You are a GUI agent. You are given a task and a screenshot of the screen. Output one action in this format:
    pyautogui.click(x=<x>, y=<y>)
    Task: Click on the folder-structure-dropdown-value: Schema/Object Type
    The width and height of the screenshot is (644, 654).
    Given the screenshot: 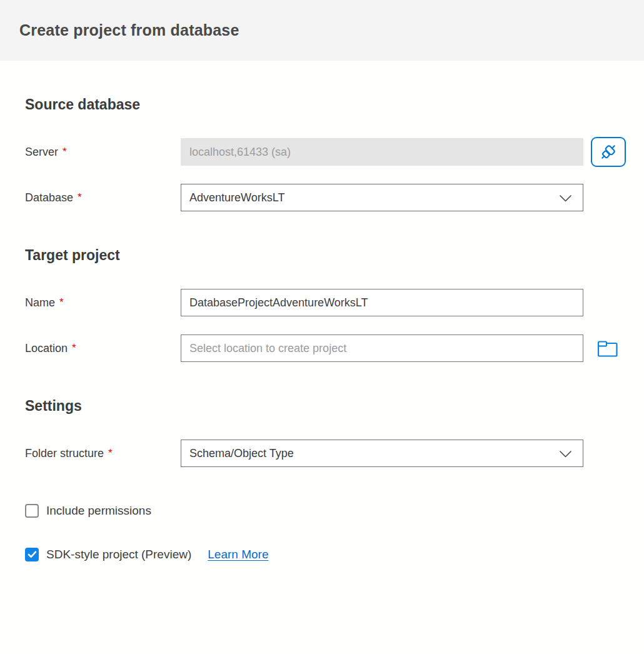 What is the action you would take?
    pyautogui.click(x=241, y=454)
    